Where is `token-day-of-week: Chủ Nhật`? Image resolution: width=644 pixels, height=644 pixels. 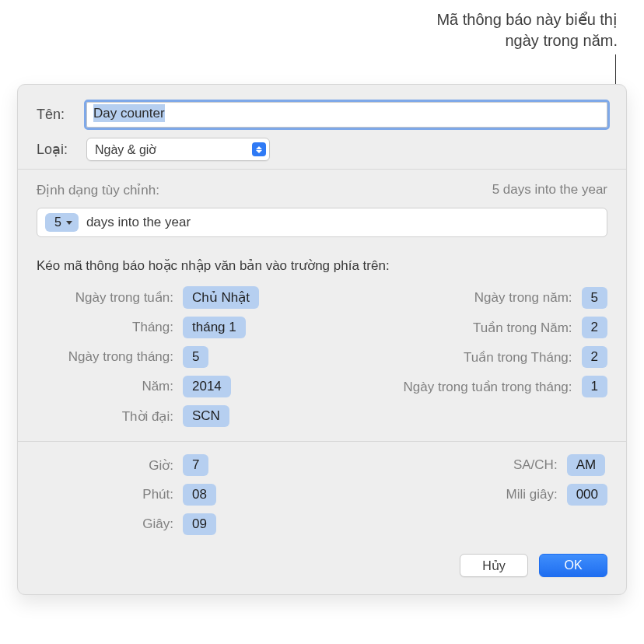 token-day-of-week: Chủ Nhật is located at coordinates (221, 297).